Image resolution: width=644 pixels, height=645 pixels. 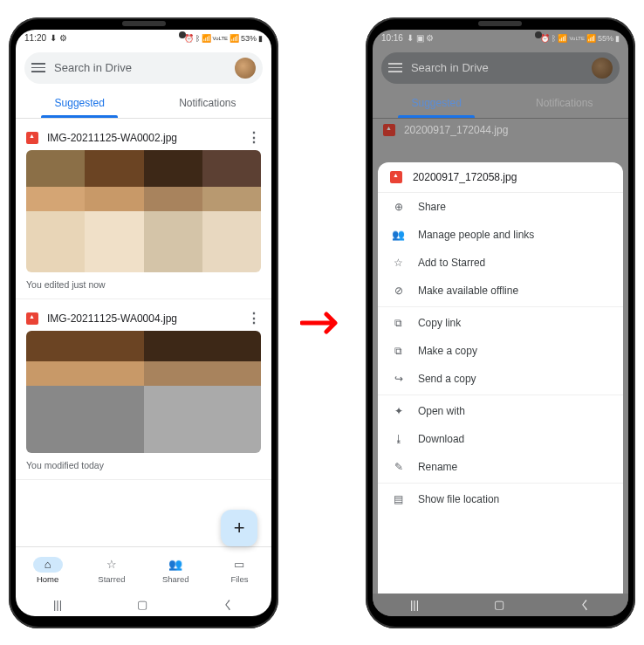 What do you see at coordinates (112, 571) in the screenshot?
I see `nav-starred: ☆ Starred` at bounding box center [112, 571].